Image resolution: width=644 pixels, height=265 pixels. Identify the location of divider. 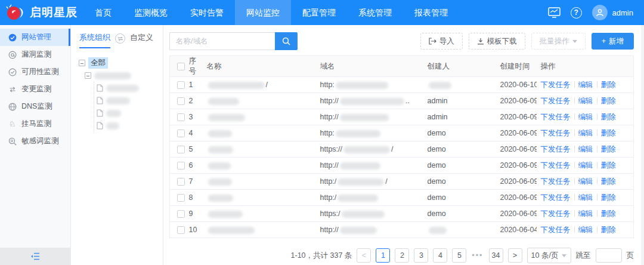
(575, 85).